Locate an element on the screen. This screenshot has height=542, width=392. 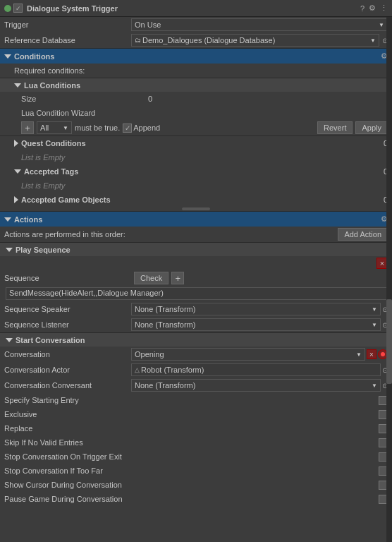
sequence-listener-dropdown: None (Transform) ▼ is located at coordinates (256, 325).